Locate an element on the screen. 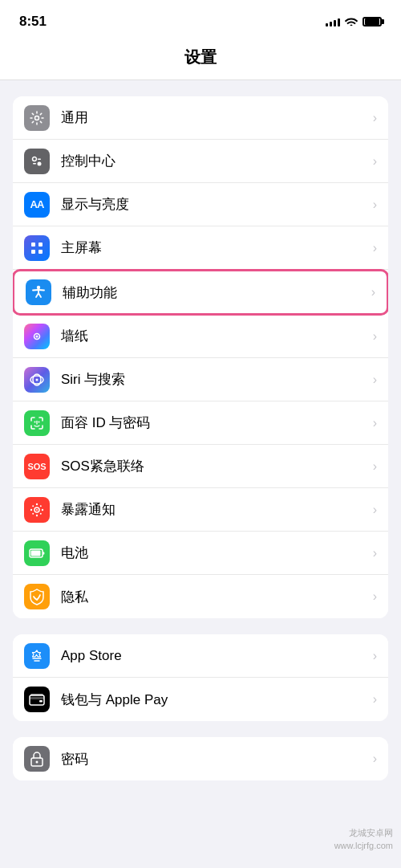 The width and height of the screenshot is (401, 868). wallet-label: 钱包与 Apple Pay is located at coordinates (217, 700).